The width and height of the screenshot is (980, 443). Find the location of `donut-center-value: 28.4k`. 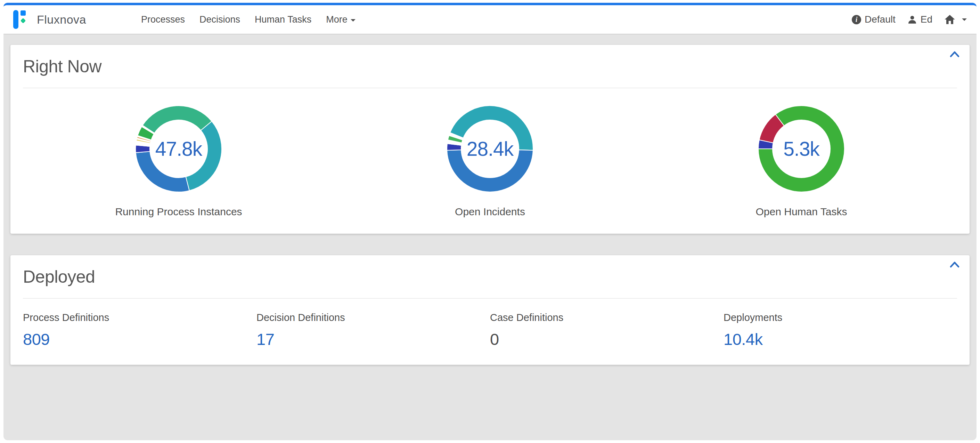

donut-center-value: 28.4k is located at coordinates (490, 149).